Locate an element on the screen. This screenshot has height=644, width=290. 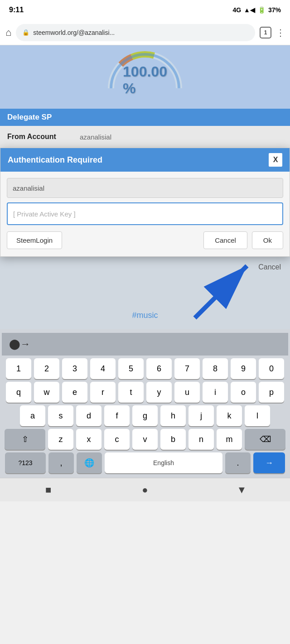
tab-button: 1 is located at coordinates (266, 33).